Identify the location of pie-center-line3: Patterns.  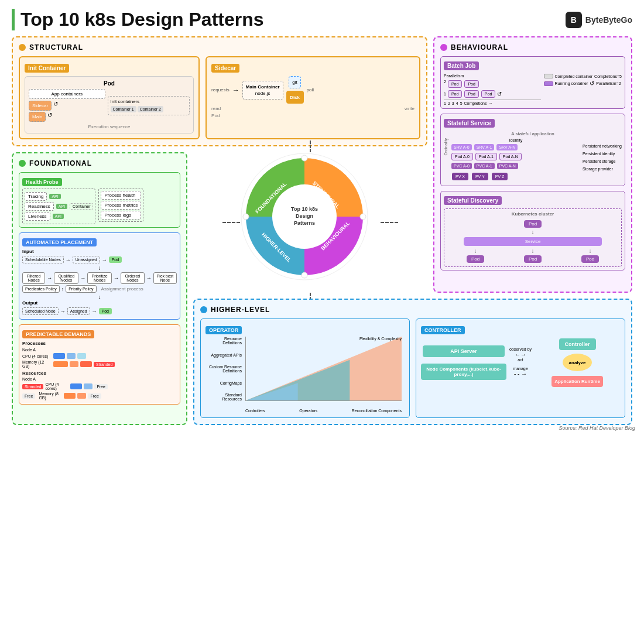
(304, 223).